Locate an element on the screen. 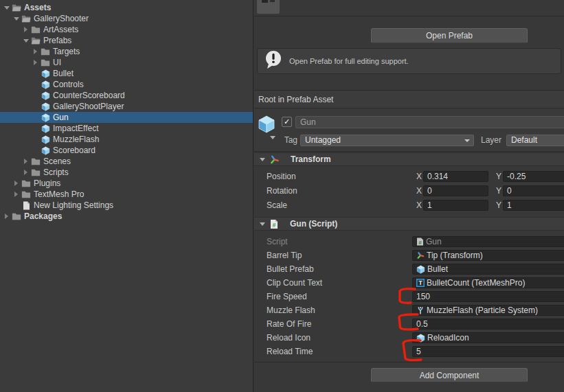 The height and width of the screenshot is (392, 564). helpbox-text: Open Prefab for full editing support. is located at coordinates (349, 61).